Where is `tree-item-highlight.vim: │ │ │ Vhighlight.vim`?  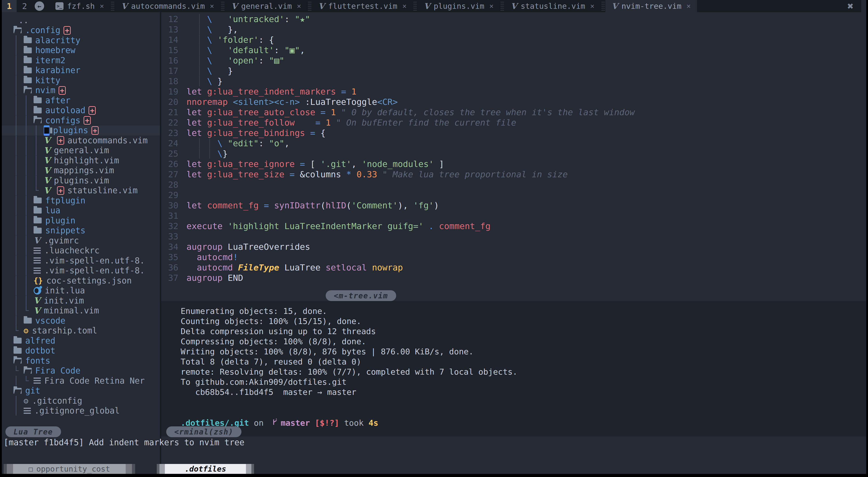
tree-item-highlight.vim: │ │ │ Vhighlight.vim is located at coordinates (81, 161).